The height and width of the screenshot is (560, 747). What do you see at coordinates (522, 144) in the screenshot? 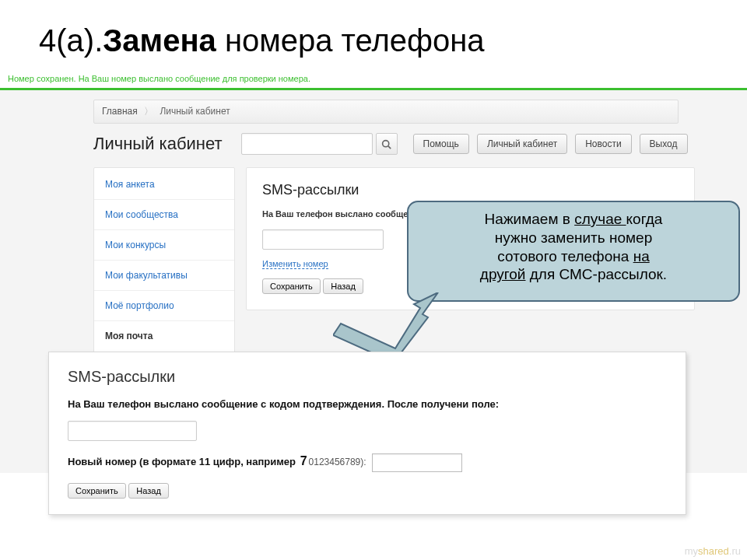
I see `cabinet-button: Личный кабинет` at bounding box center [522, 144].